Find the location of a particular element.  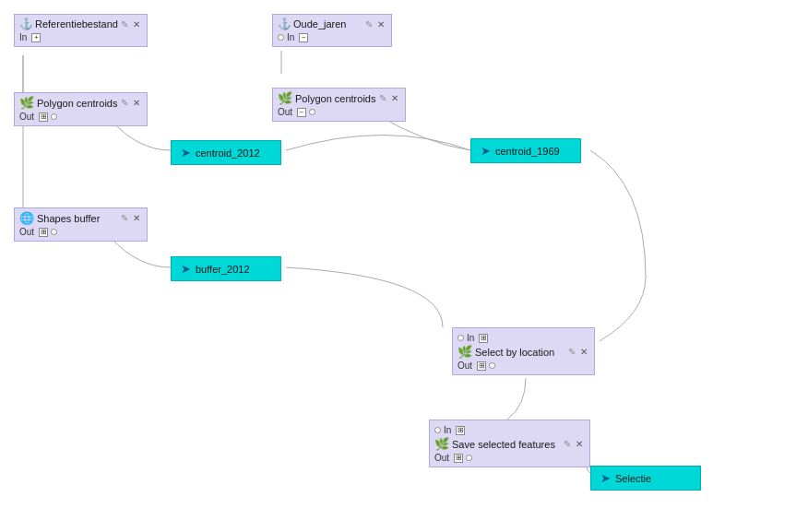

node-label-polygon-1: Polygon centroids is located at coordinates (77, 103).